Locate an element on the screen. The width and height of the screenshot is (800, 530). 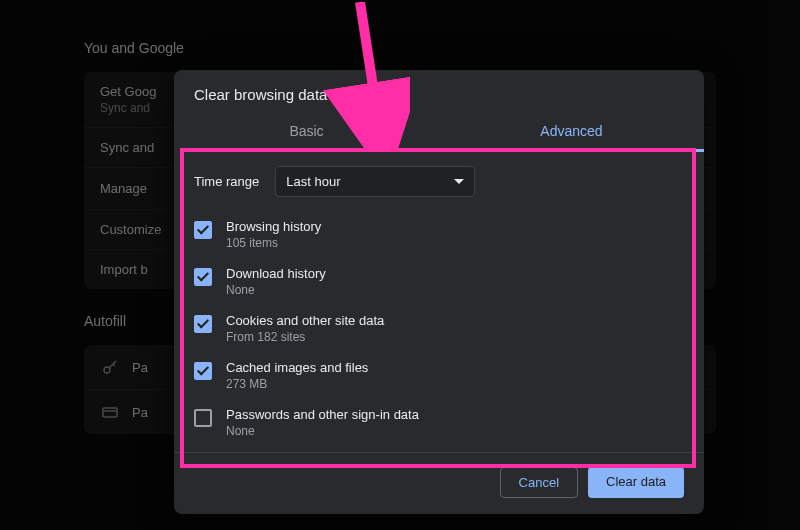
dialog-title: Clear browsing data is located at coordinates (439, 92).